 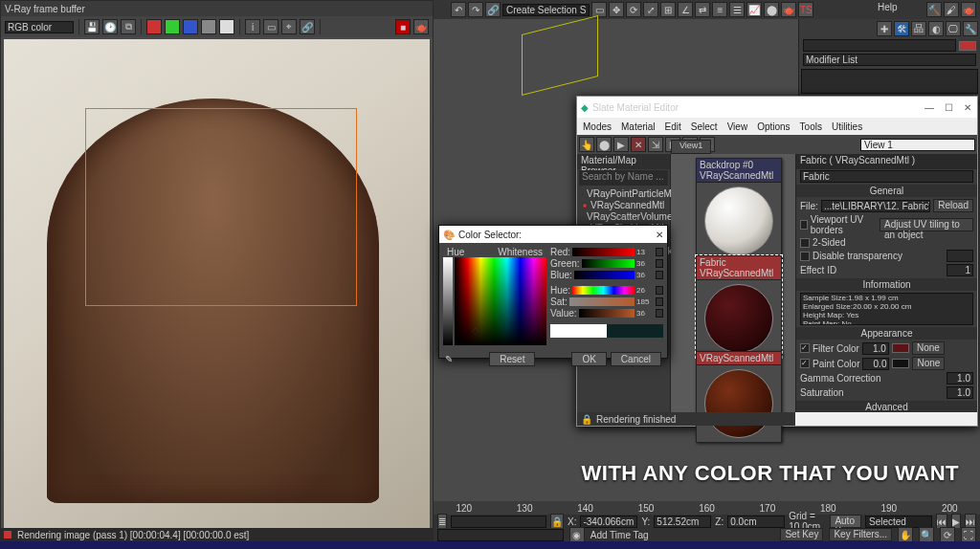 What do you see at coordinates (624, 205) in the screenshot?
I see `list-item: VRayScannedMtl` at bounding box center [624, 205].